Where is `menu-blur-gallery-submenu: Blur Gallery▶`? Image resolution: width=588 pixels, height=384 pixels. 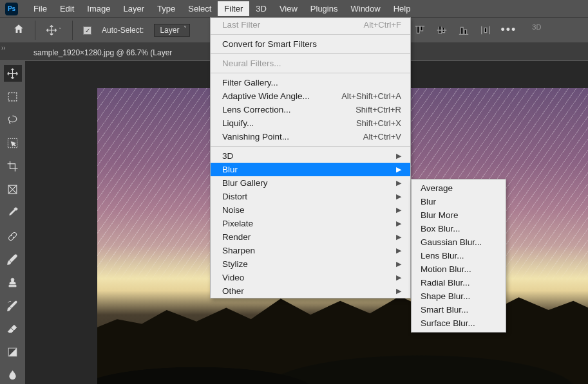 menu-blur-gallery-submenu: Blur Gallery▶ is located at coordinates (310, 183).